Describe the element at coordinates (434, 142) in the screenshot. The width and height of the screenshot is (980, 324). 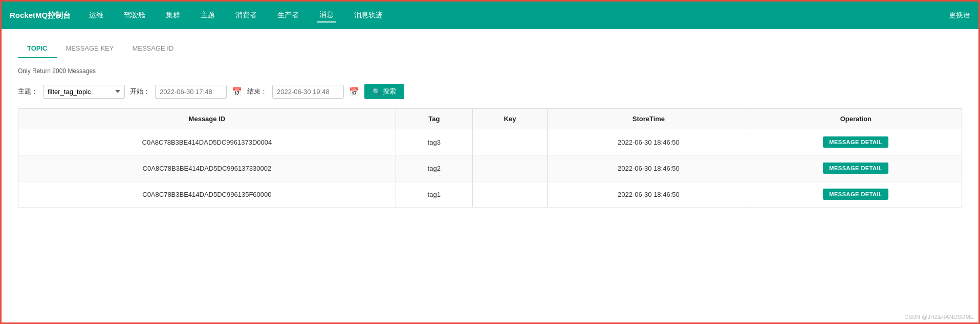
I see `cell-tag: tag3` at that location.